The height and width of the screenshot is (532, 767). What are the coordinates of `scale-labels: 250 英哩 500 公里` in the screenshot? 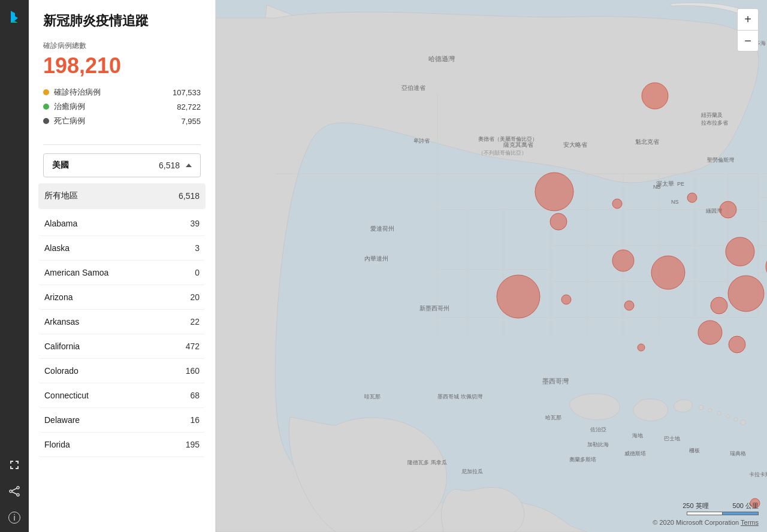 It's located at (720, 506).